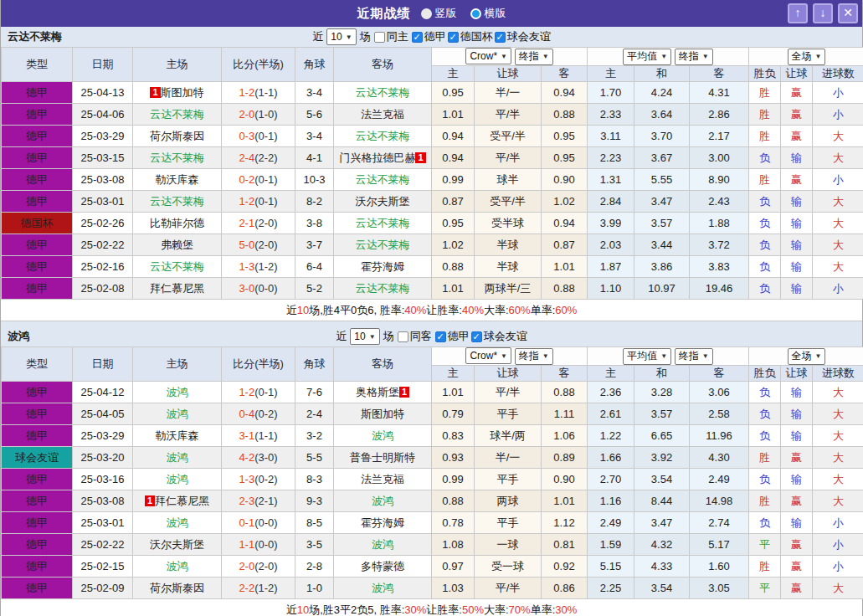 The height and width of the screenshot is (616, 863). Describe the element at coordinates (806, 57) in the screenshot. I see `result-group-header: 全场▼` at that location.